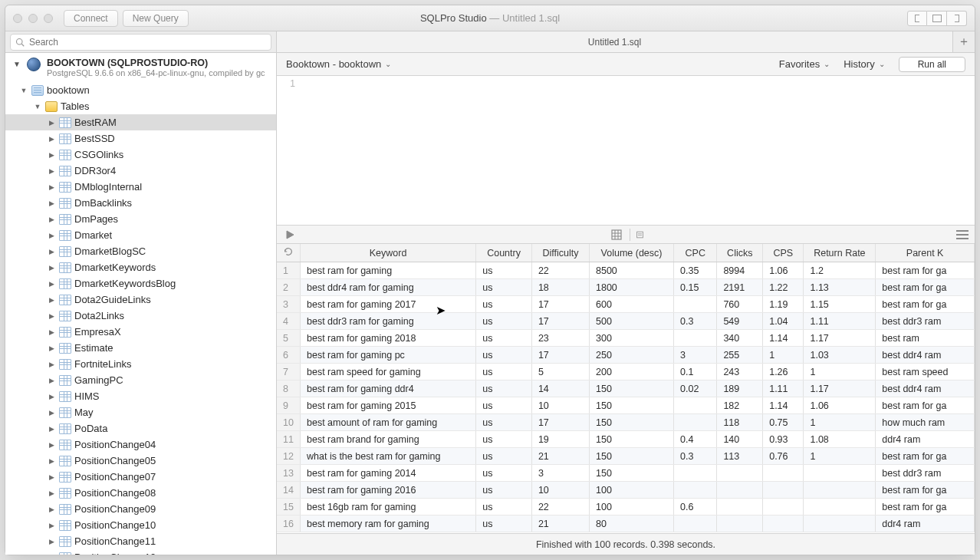 This screenshot has height=560, width=980. I want to click on cell-return-rate: 1.06, so click(840, 406).